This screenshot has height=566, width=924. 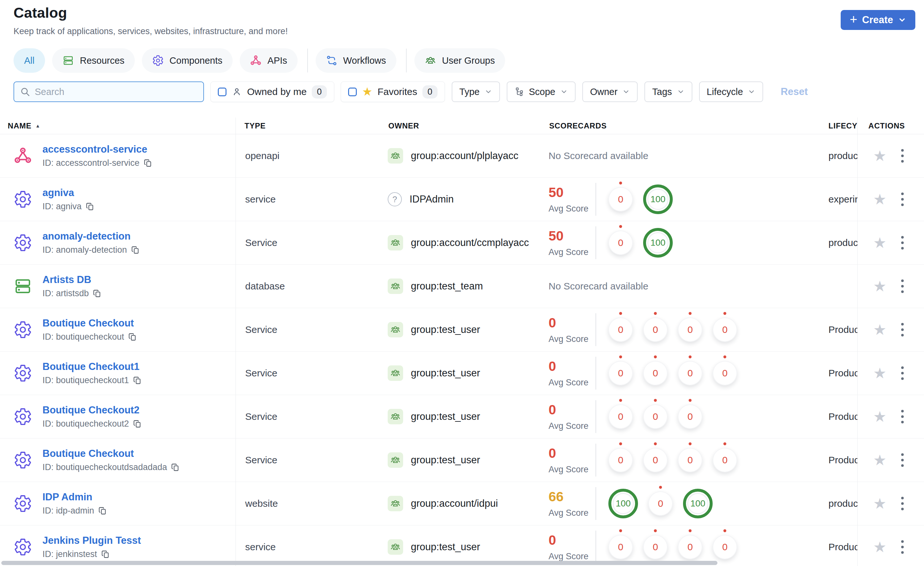 I want to click on sort-asc-icon: ▲, so click(x=38, y=126).